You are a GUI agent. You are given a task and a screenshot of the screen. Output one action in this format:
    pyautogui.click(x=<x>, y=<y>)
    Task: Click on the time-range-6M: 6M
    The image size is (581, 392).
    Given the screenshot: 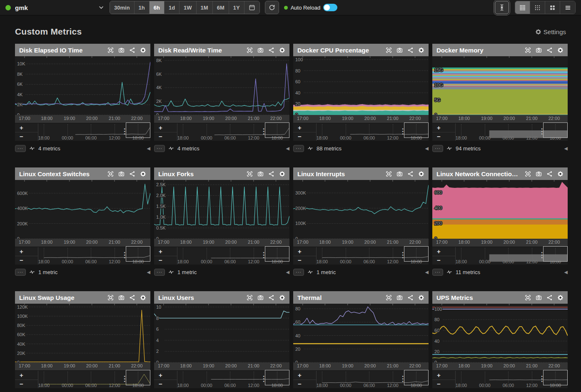 What is the action you would take?
    pyautogui.click(x=221, y=7)
    